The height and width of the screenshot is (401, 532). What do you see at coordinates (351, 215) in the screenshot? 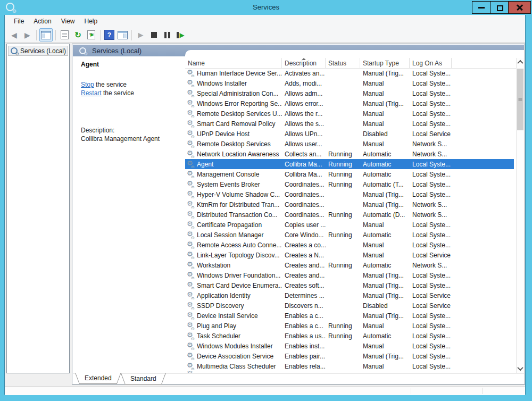
I see `service-row-distributed-transaction-co: Distributed Transaction Co...Coordinates…` at bounding box center [351, 215].